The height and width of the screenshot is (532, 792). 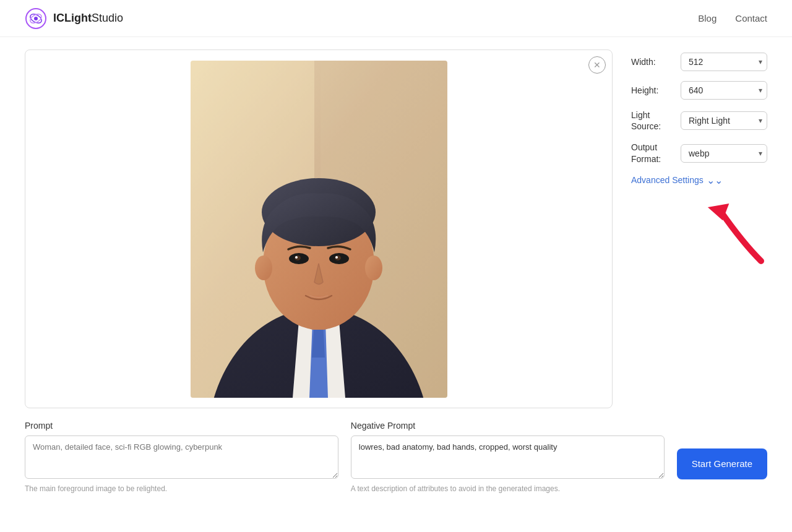 I want to click on prompt-textarea, so click(x=182, y=457).